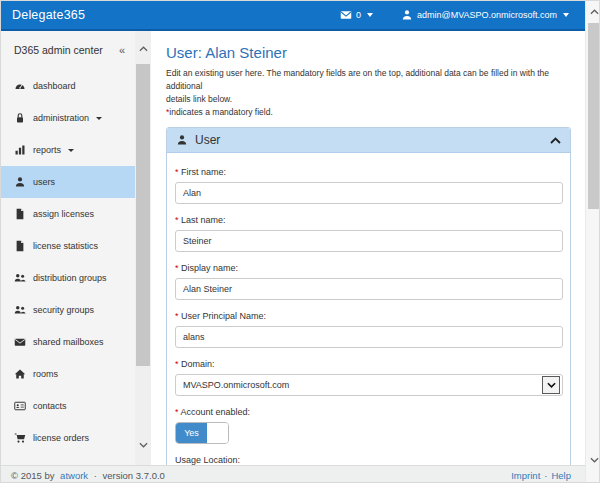 The image size is (600, 483). Describe the element at coordinates (224, 316) in the screenshot. I see `label-text: User Principal Name:` at that location.